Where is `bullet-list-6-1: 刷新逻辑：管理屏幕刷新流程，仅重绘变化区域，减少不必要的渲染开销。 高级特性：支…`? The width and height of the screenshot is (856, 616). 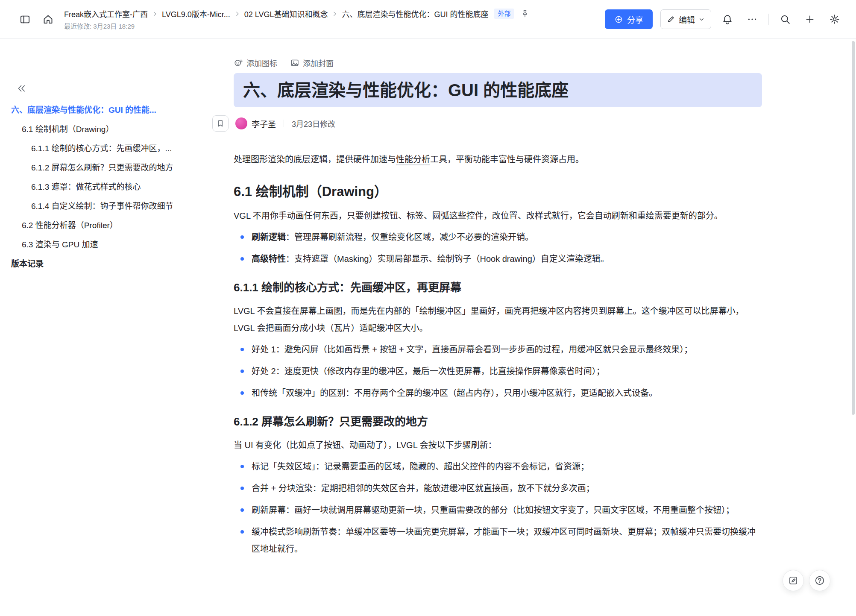 bullet-list-6-1: 刷新逻辑：管理屏幕刷新流程，仅重绘变化区域，减少不必要的渲染开销。 高级特性：支… is located at coordinates (498, 248).